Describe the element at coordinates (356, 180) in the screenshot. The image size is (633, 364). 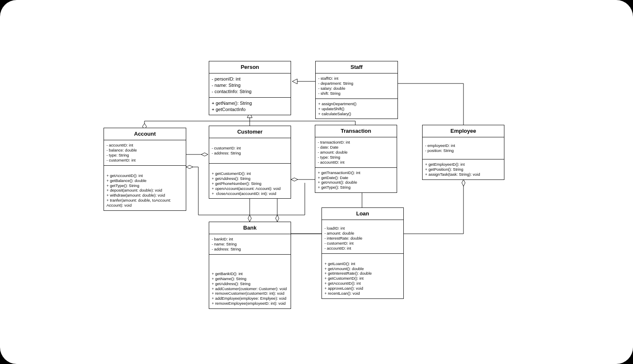
I see `class-transaction-methods: + getTransactionID(): int + getDate(): D…` at that location.